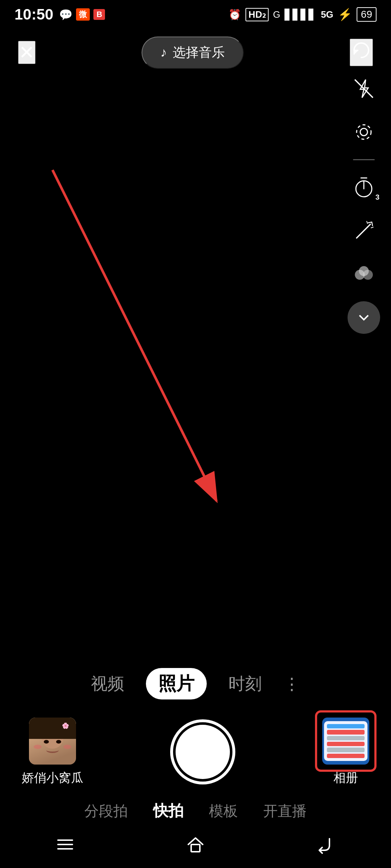 Image resolution: width=391 pixels, height=868 pixels. What do you see at coordinates (364, 318) in the screenshot?
I see `more-button` at bounding box center [364, 318].